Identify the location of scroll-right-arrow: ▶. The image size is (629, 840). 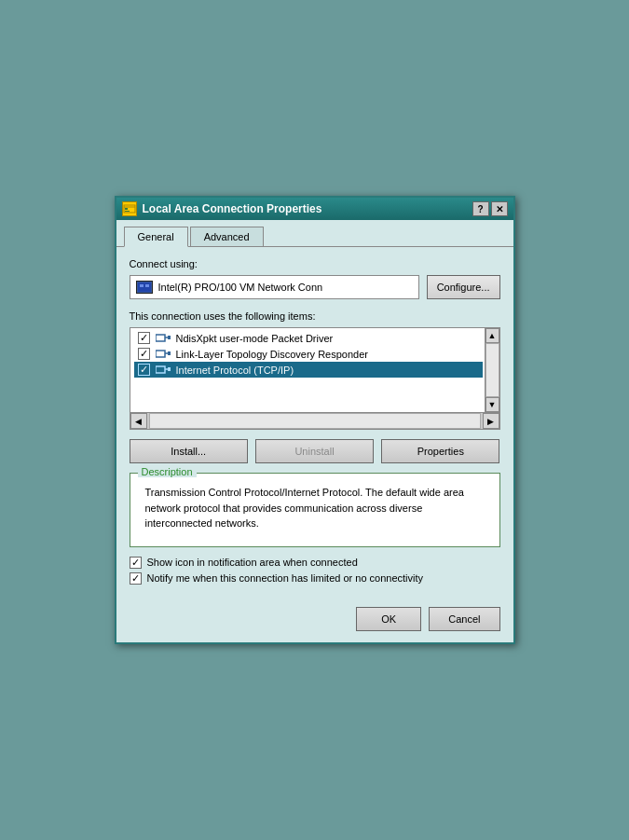
(491, 421).